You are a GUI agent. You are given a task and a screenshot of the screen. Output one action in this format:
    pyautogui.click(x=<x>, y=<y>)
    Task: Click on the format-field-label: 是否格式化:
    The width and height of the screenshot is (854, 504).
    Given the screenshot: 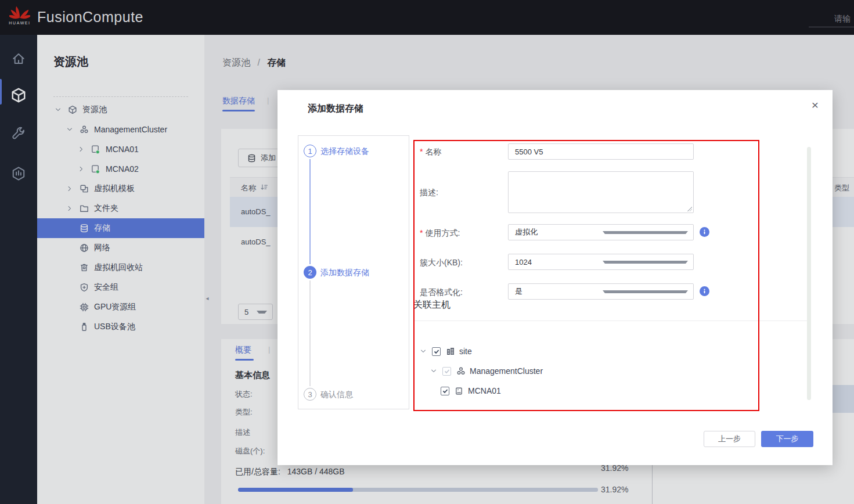 What is the action you would take?
    pyautogui.click(x=441, y=293)
    